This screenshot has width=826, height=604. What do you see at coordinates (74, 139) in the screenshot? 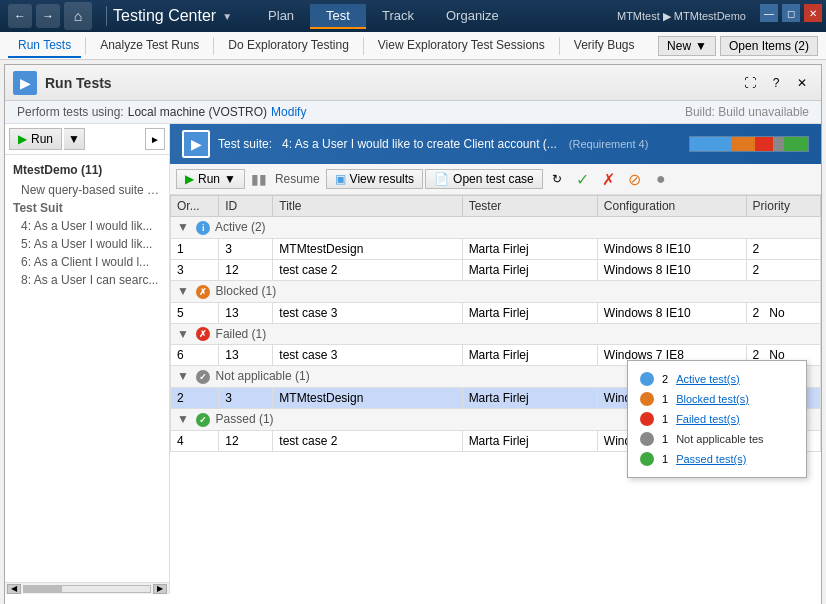
I see `run-dropdown-arrow: ▼` at bounding box center [74, 139].